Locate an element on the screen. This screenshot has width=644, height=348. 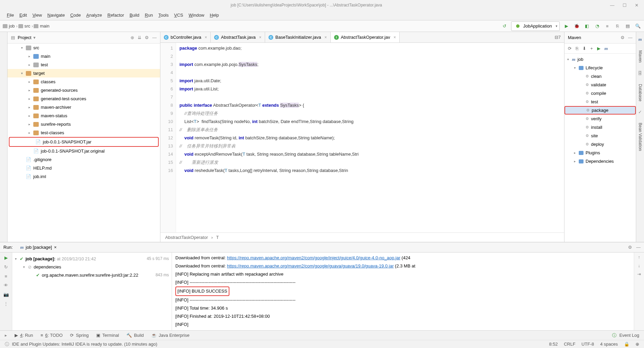
status-right-0: 8:52 is located at coordinates (553, 344).